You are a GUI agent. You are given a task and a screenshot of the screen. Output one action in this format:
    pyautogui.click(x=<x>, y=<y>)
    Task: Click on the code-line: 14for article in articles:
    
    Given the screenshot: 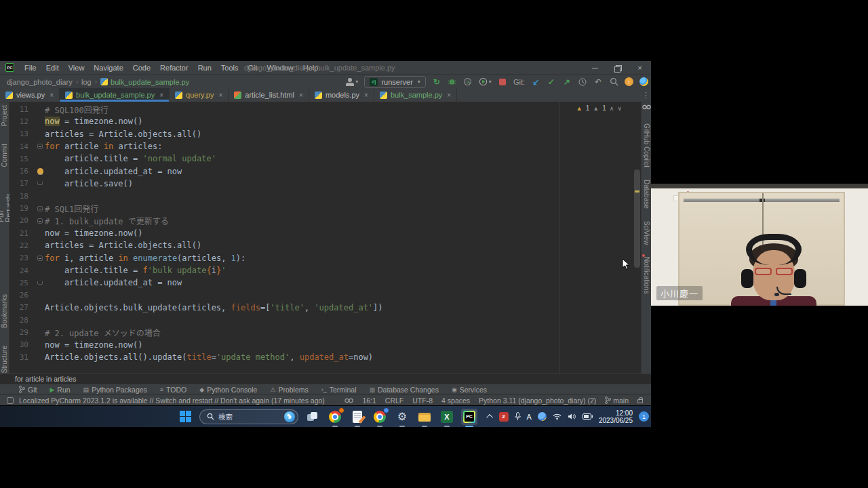 What is the action you would take?
    pyautogui.click(x=320, y=146)
    